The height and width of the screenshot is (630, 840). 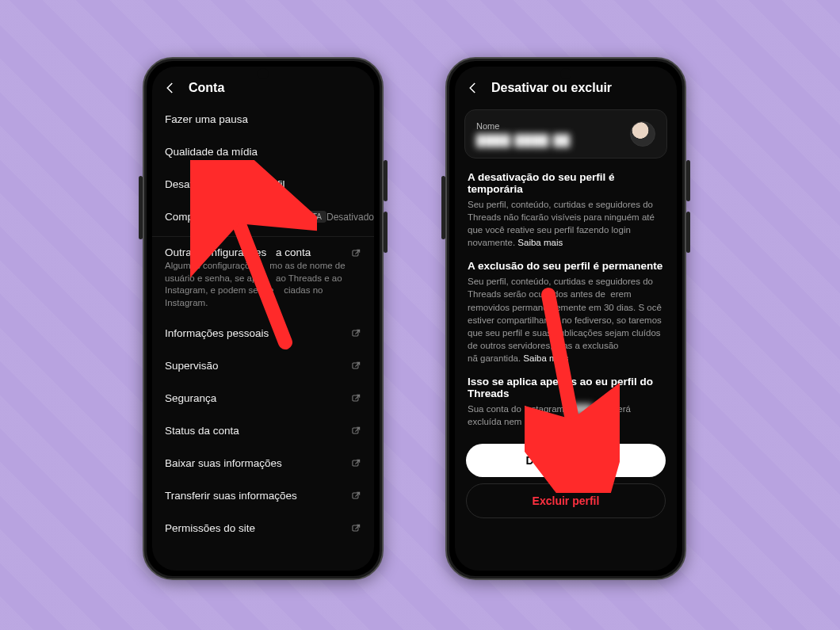 I want to click on page-title: Conta, so click(x=206, y=88).